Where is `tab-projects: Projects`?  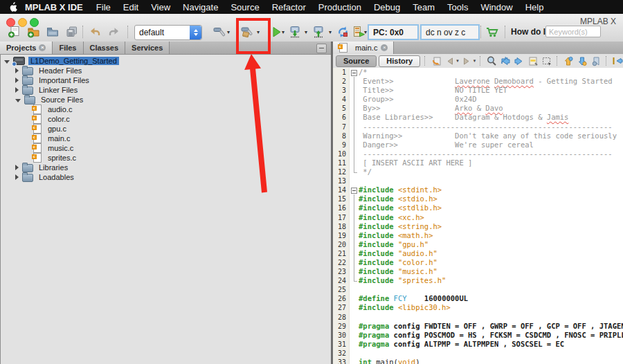
tab-projects: Projects is located at coordinates (26, 48).